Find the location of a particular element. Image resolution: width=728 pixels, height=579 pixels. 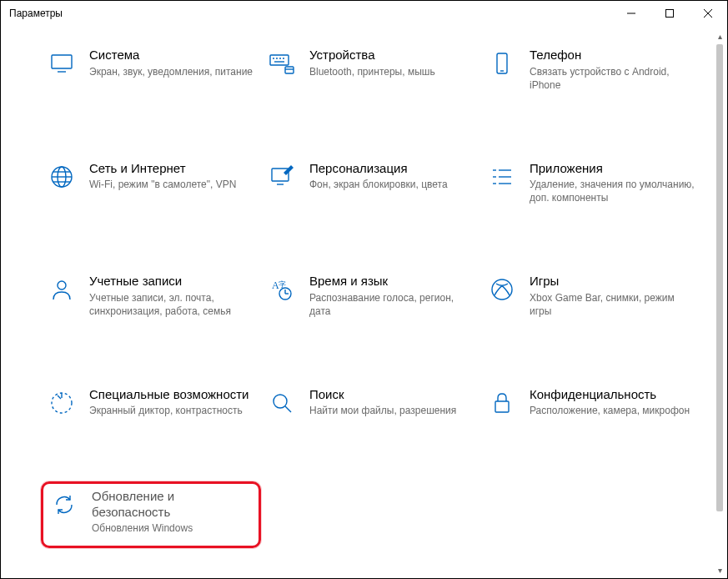

tile-update-security: Обновление и безопасностьОбновления Wind… is located at coordinates (151, 515).